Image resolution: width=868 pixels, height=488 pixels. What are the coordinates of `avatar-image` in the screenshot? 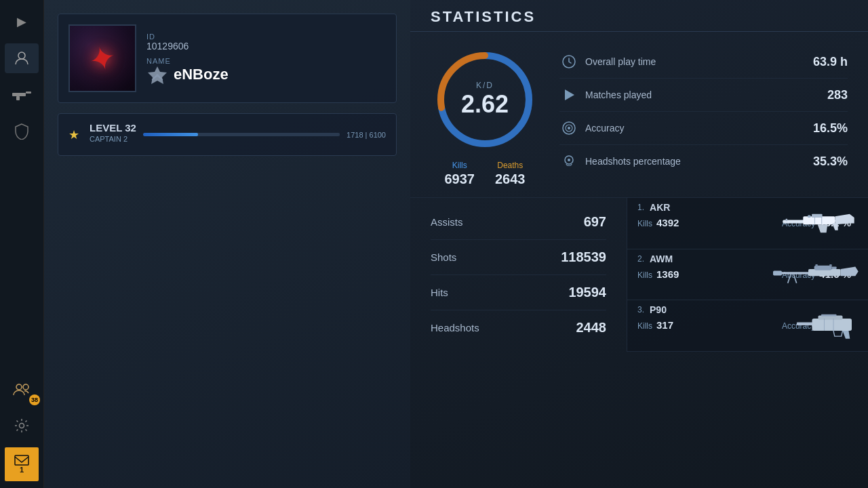 It's located at (102, 58).